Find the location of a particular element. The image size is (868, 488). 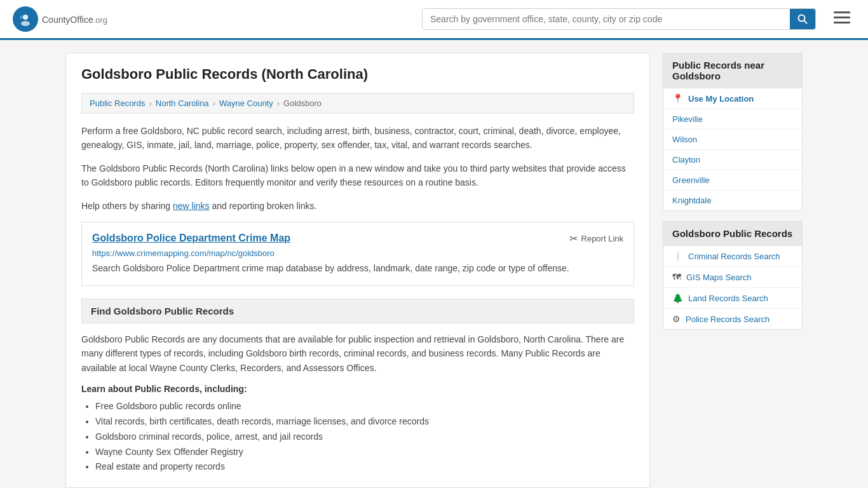

intro-text-3-suffix: and reporting broken links. is located at coordinates (263, 206).